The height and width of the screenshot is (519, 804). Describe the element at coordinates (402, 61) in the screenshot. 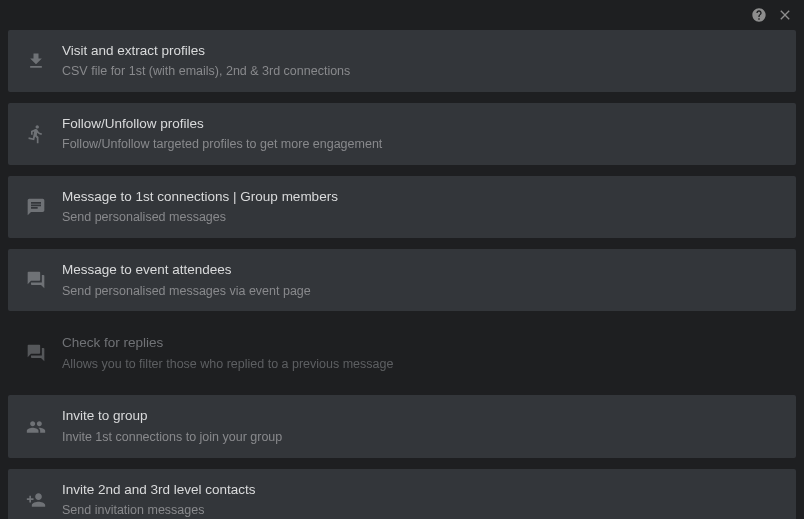

I see `item-visit-extract-profiles: Visit and extract profiles CSV file for …` at that location.